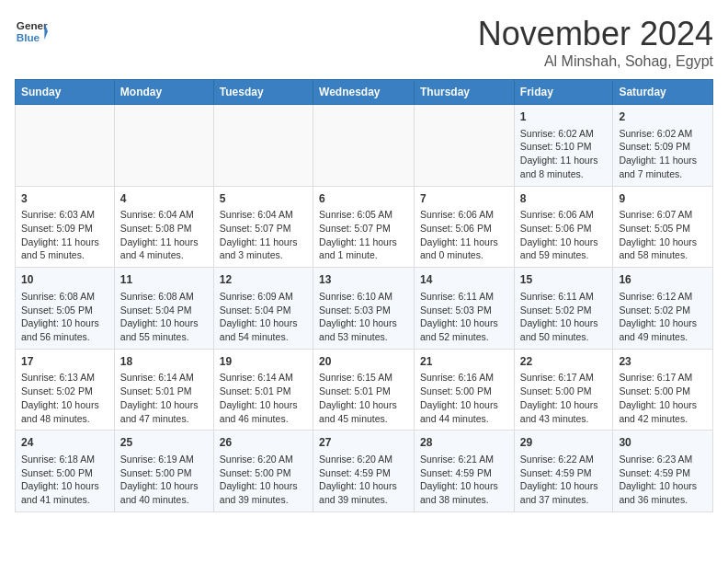 The height and width of the screenshot is (563, 728). I want to click on day-number: 20, so click(364, 362).